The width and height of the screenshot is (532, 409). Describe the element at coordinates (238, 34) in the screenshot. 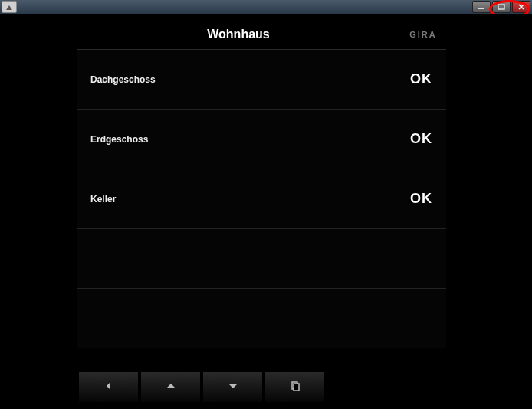

I see `page-title: Wohnhaus` at that location.